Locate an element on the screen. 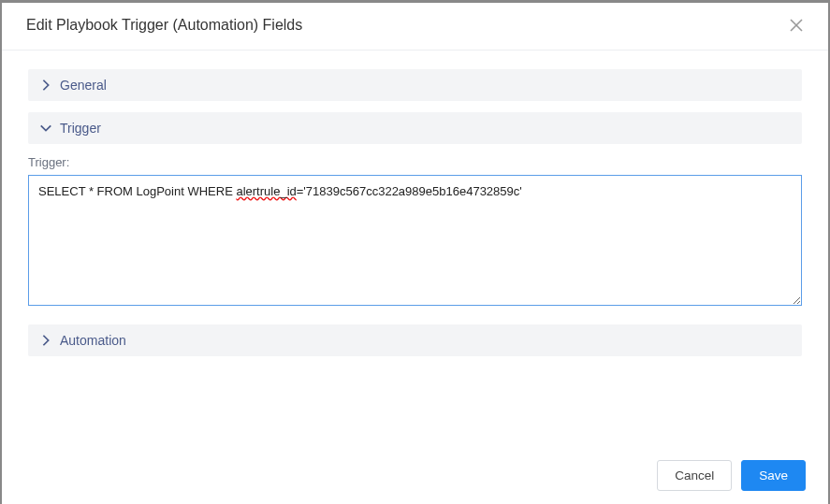 The image size is (830, 504). modal-title: Edit Playbook Trigger (Automation) Field… is located at coordinates (165, 25).